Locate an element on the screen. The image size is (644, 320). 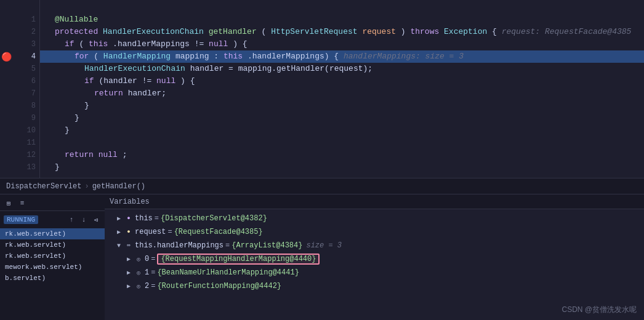
stack-item-2: rk.web.servlet) is located at coordinates (52, 256).